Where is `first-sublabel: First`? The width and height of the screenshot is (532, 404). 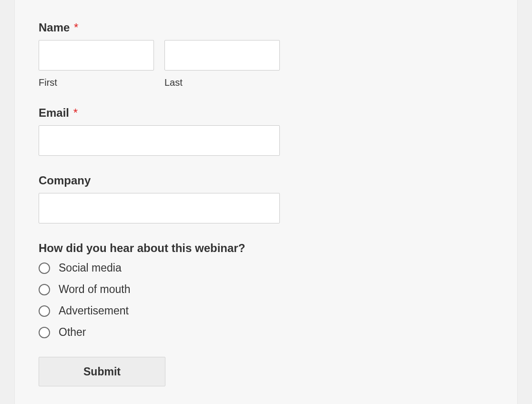
first-sublabel: First is located at coordinates (96, 83).